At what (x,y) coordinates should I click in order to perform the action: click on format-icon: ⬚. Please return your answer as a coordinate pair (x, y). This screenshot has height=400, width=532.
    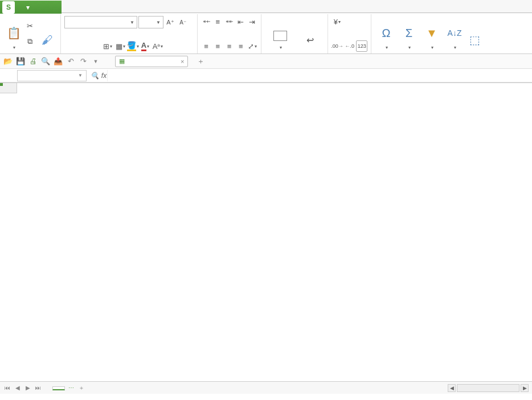
    Looking at the image, I should click on (474, 40).